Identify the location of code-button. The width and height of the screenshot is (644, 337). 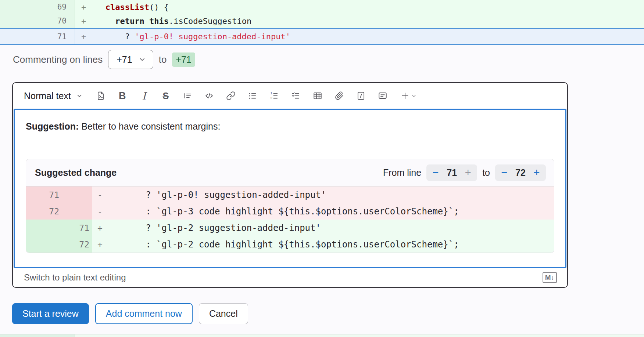
(209, 96).